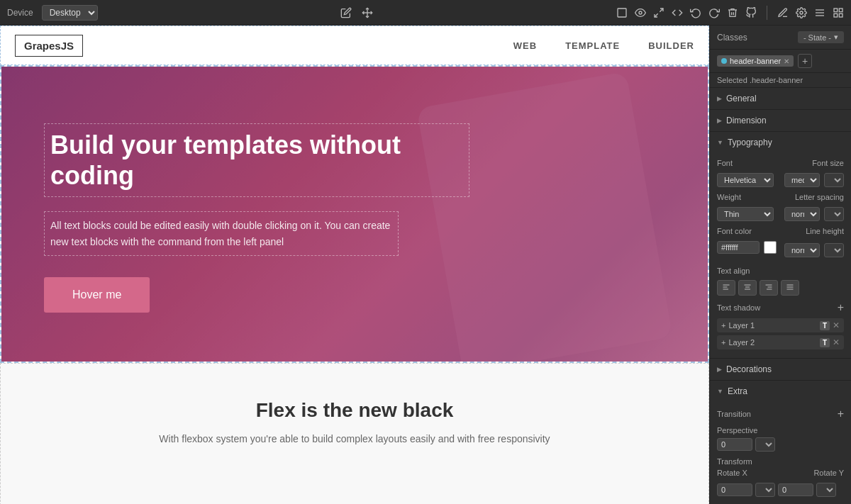  What do you see at coordinates (719, 369) in the screenshot?
I see `decorations-arrow: ▶` at bounding box center [719, 369].